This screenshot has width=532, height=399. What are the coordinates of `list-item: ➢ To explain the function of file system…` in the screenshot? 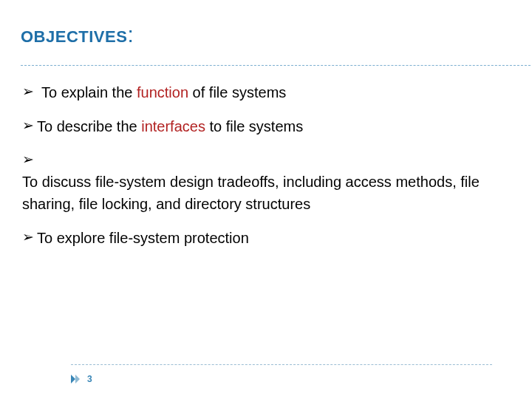 It's located at (266, 92).